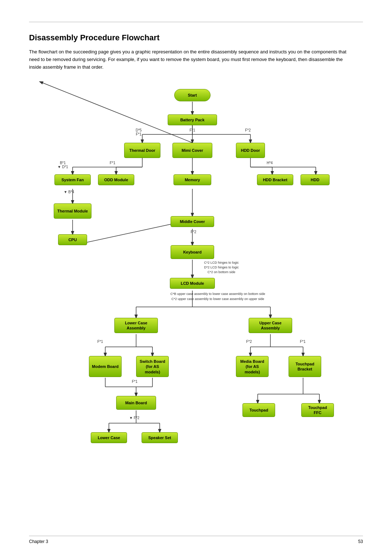  Describe the element at coordinates (270, 325) in the screenshot. I see `node-upper-case-assembly: Upper Case Assembly` at that location.